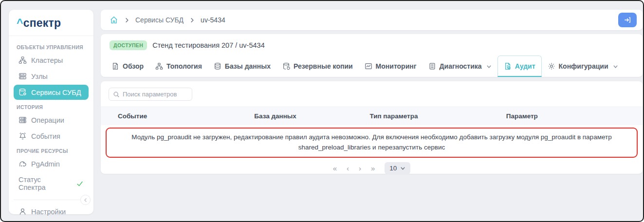 This screenshot has height=222, width=644. Describe the element at coordinates (312, 116) in the screenshot. I see `column-header-database: База данных` at that location.